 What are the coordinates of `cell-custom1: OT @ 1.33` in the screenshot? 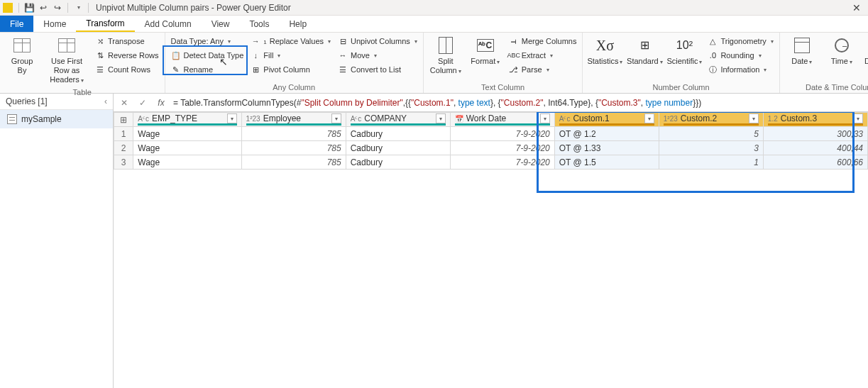 It's located at (606, 148).